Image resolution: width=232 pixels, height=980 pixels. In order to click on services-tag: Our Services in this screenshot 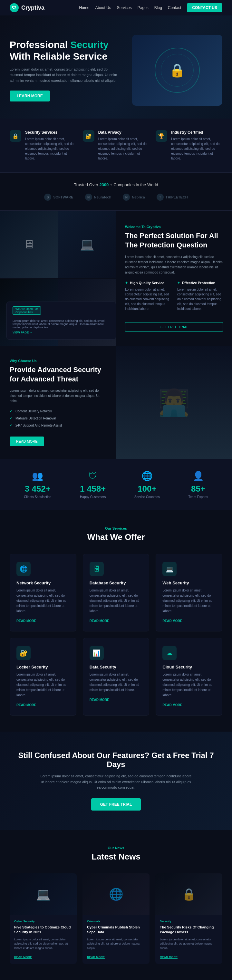, I will do `click(116, 528)`.